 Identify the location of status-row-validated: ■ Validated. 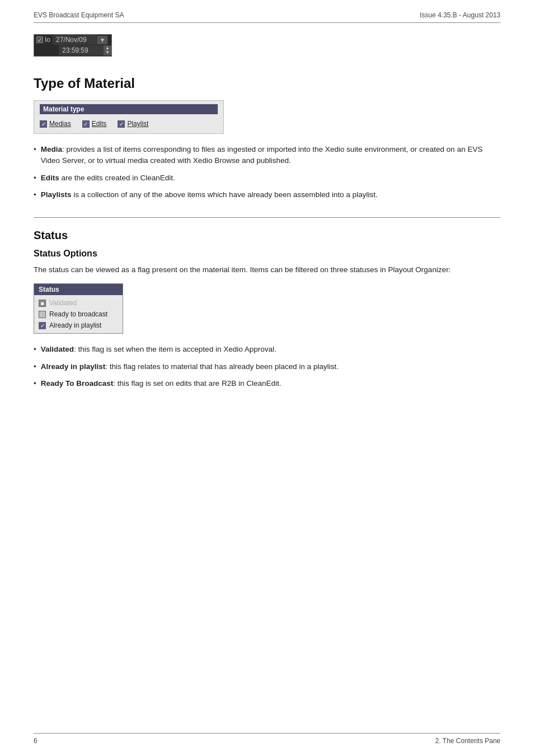
(78, 303).